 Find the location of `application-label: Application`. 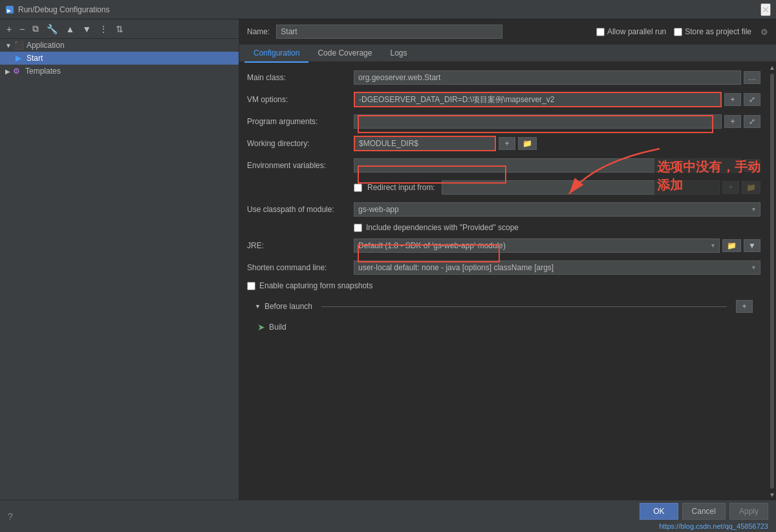

application-label: Application is located at coordinates (45, 45).